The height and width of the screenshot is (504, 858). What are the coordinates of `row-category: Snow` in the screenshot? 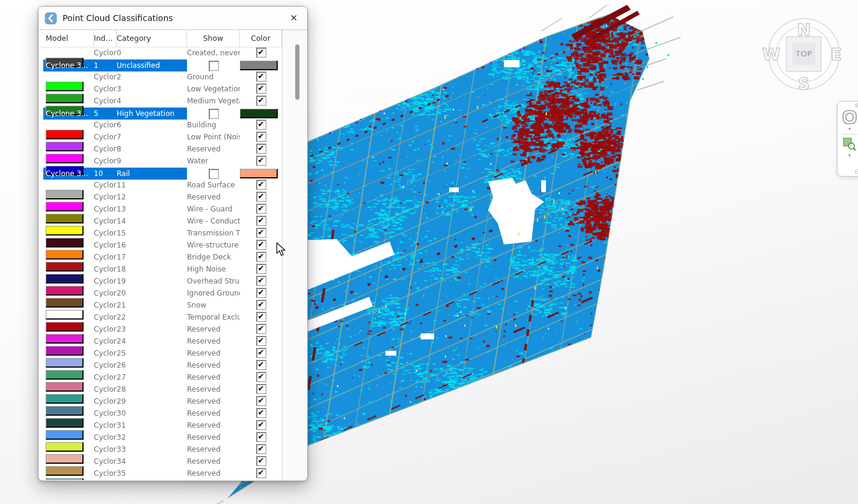 It's located at (213, 305).